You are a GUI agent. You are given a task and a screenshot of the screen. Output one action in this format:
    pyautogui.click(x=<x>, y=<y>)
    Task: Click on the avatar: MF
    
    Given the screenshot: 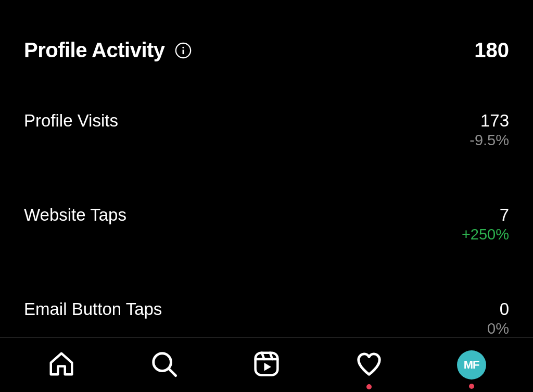 What is the action you would take?
    pyautogui.click(x=472, y=365)
    